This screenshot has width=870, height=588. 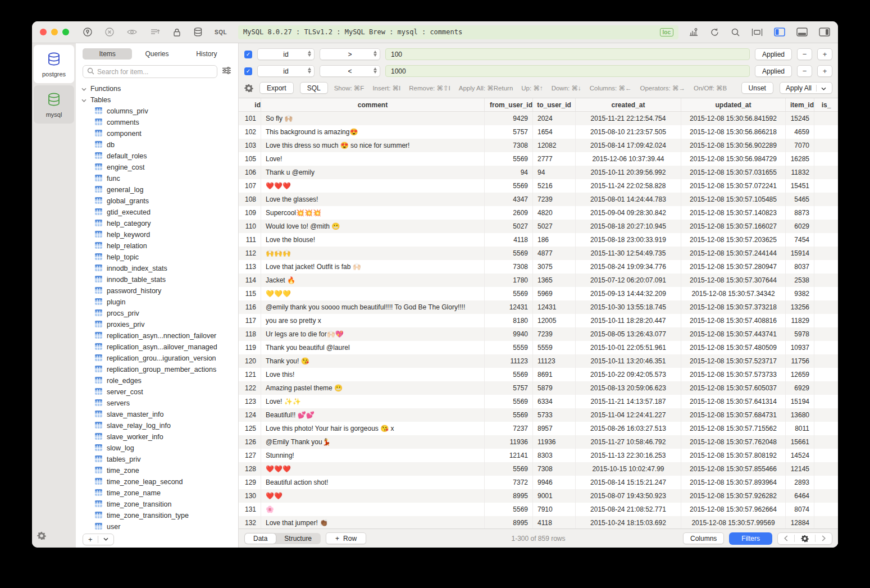 What do you see at coordinates (734, 118) in the screenshot?
I see `cell-updated-at: 2015-12-08 15:30:56.841592` at bounding box center [734, 118].